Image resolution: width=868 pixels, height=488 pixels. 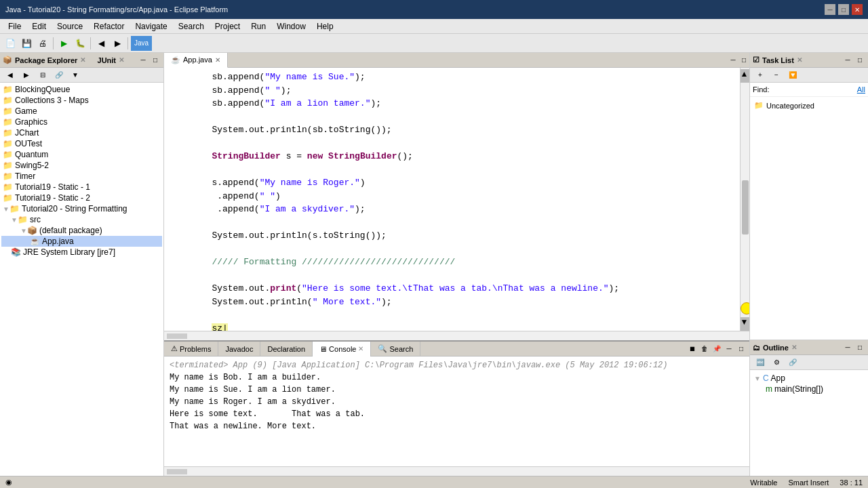 What do you see at coordinates (292, 26) in the screenshot?
I see `menu-window: Window` at bounding box center [292, 26].